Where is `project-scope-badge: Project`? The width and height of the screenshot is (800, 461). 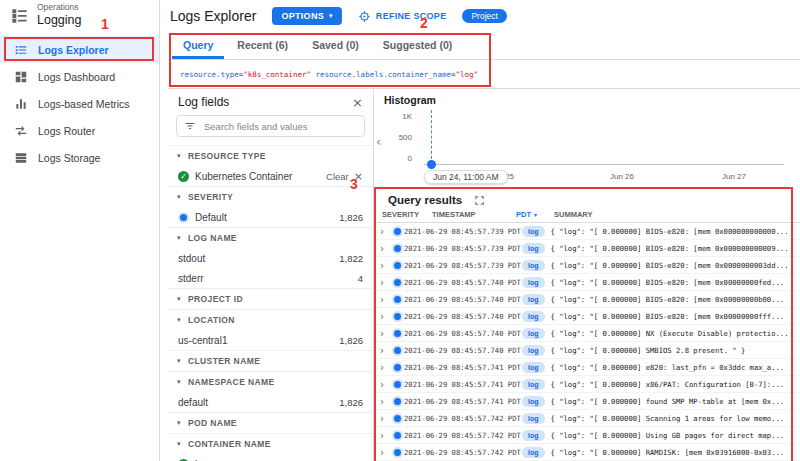
project-scope-badge: Project is located at coordinates (484, 16).